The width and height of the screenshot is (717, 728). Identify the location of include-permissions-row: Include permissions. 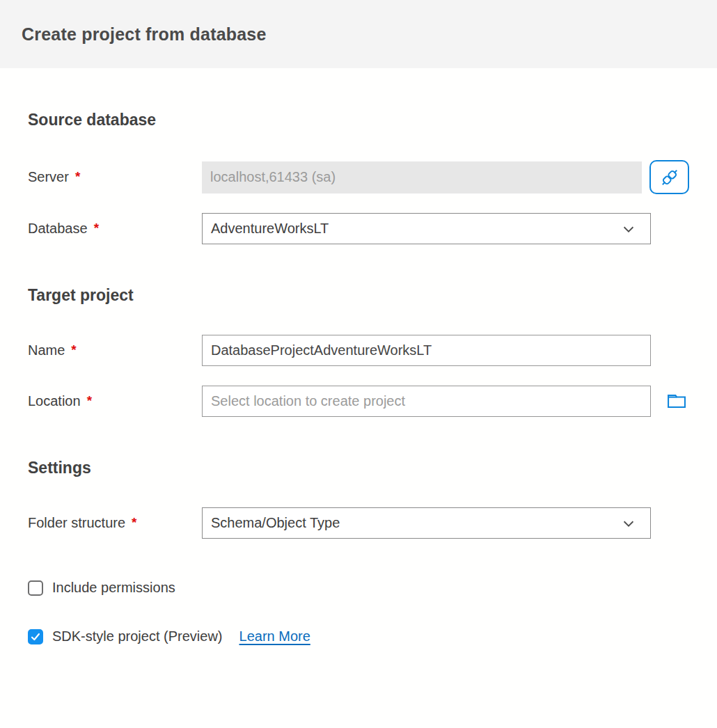
(358, 587).